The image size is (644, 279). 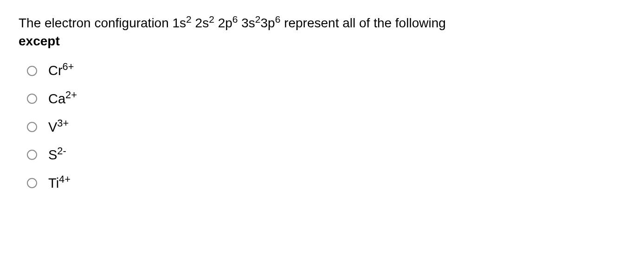 What do you see at coordinates (180, 23) in the screenshot?
I see `config-1s-base: 1s` at bounding box center [180, 23].